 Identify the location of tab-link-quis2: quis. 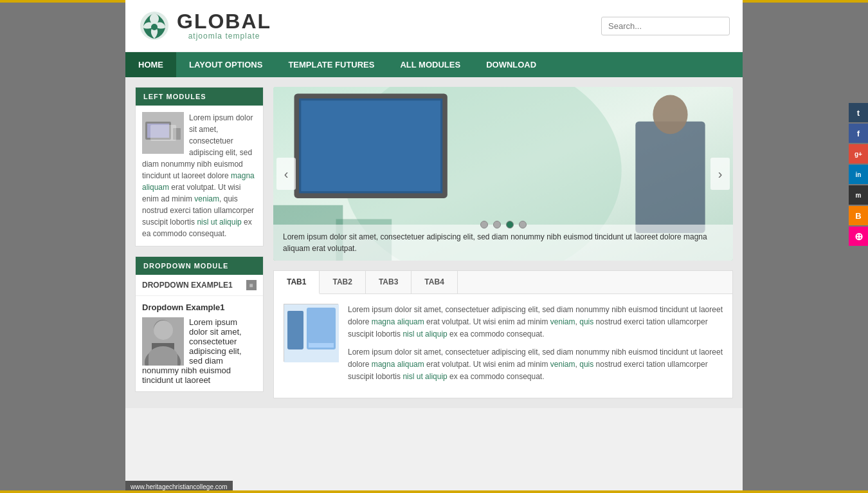
(586, 364).